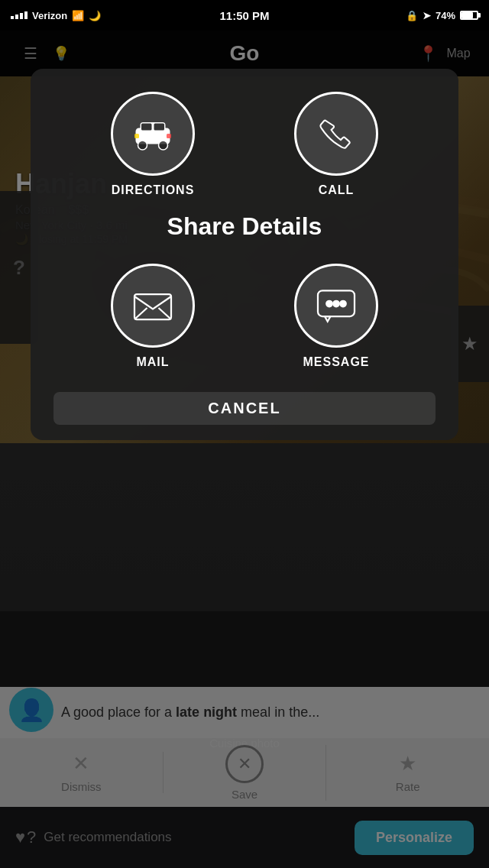 The width and height of the screenshot is (489, 868). I want to click on battery-icon, so click(469, 15).